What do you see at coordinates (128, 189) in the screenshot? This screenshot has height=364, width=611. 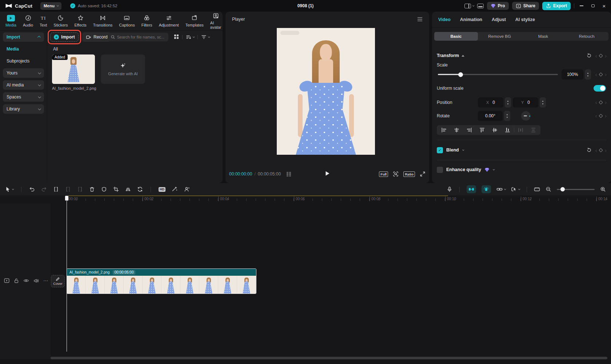 I see `mirror-button` at bounding box center [128, 189].